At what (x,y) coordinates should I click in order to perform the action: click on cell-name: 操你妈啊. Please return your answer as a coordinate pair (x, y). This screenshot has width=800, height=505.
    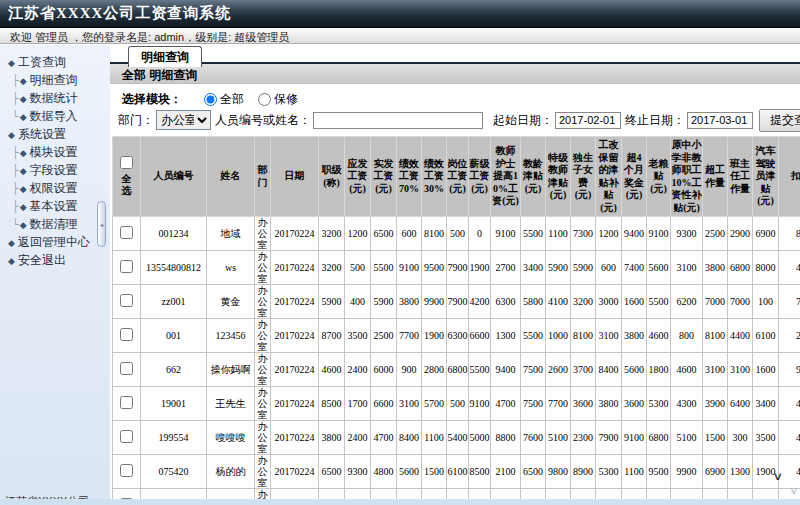
    Looking at the image, I should click on (231, 370).